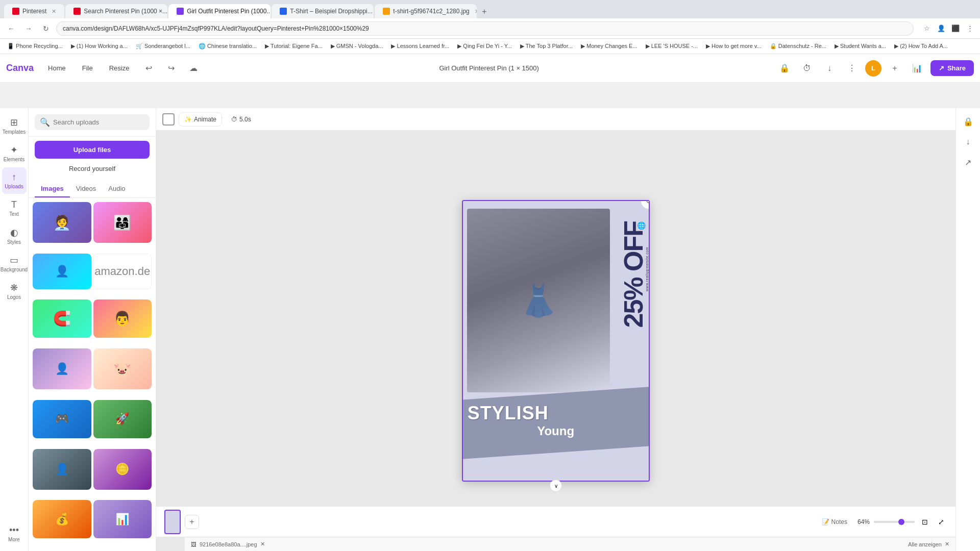  Describe the element at coordinates (785, 68) in the screenshot. I see `lock-icon-button: 🔒` at that location.